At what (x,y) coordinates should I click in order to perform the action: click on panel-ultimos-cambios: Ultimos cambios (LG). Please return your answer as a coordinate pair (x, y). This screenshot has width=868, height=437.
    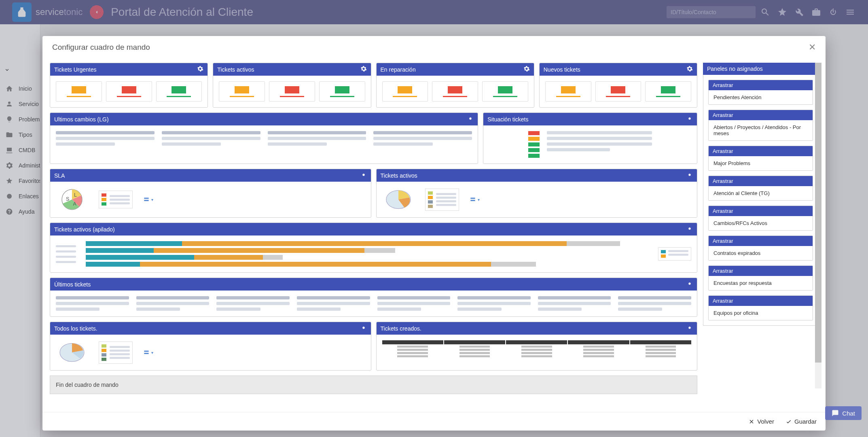
    Looking at the image, I should click on (264, 138).